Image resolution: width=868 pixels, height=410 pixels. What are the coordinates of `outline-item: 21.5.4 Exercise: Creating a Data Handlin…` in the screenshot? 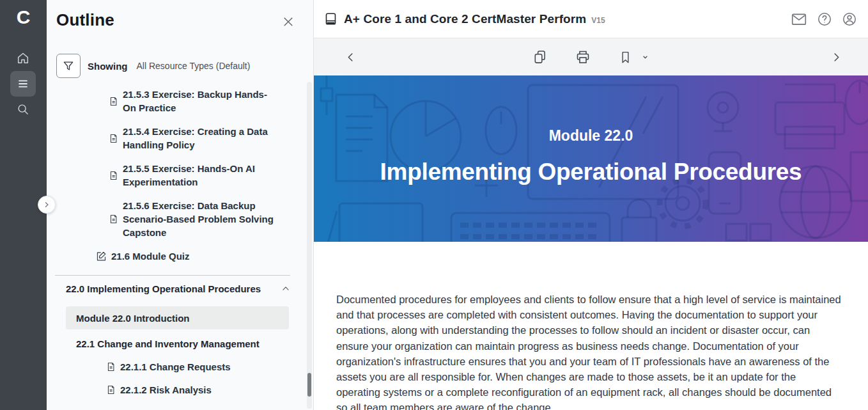 It's located at (194, 138).